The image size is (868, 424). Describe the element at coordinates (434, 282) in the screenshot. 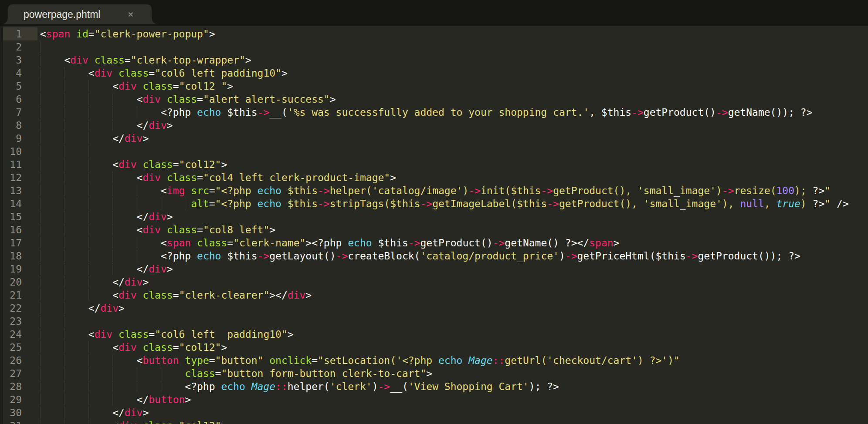

I see `code-line: 20</div>` at that location.